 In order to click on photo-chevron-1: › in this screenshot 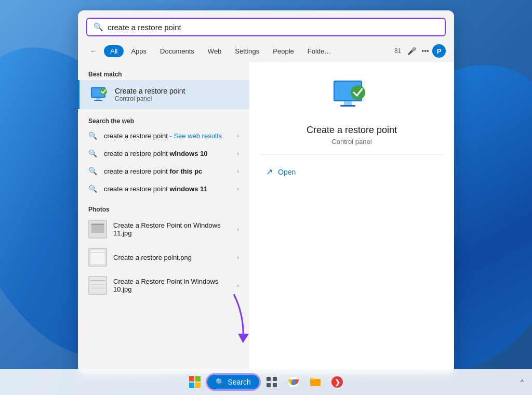, I will do `click(238, 257)`.